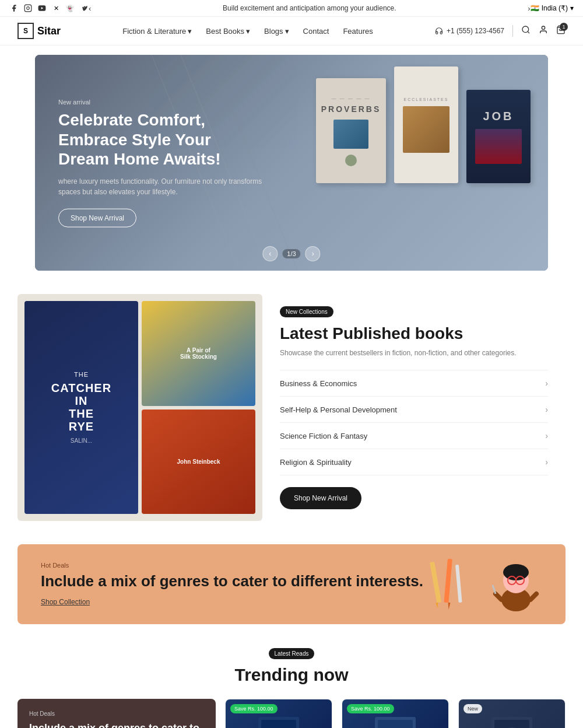 Image resolution: width=583 pixels, height=728 pixels. What do you see at coordinates (476, 582) in the screenshot?
I see `hot-deals-illustration` at bounding box center [476, 582].